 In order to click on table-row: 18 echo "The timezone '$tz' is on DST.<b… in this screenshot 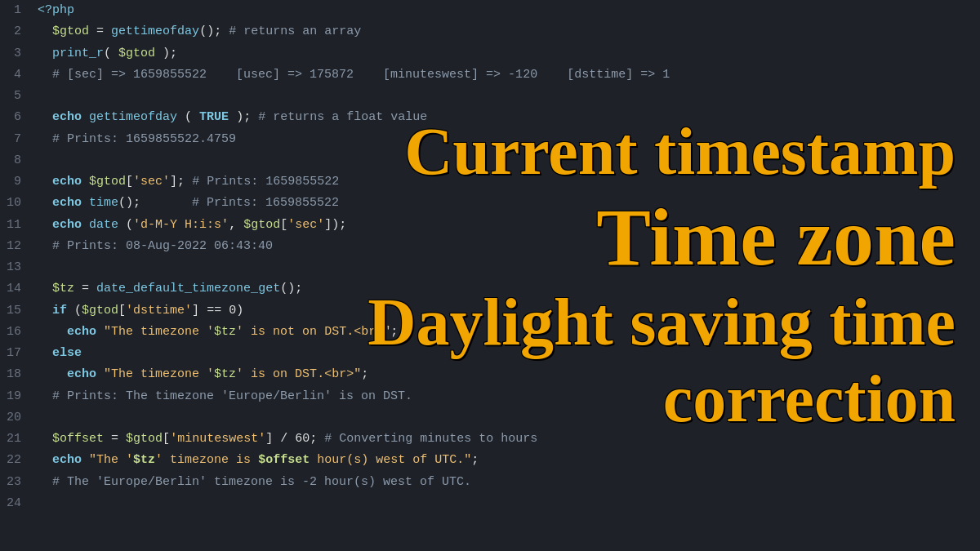, I will do `click(490, 375)`.